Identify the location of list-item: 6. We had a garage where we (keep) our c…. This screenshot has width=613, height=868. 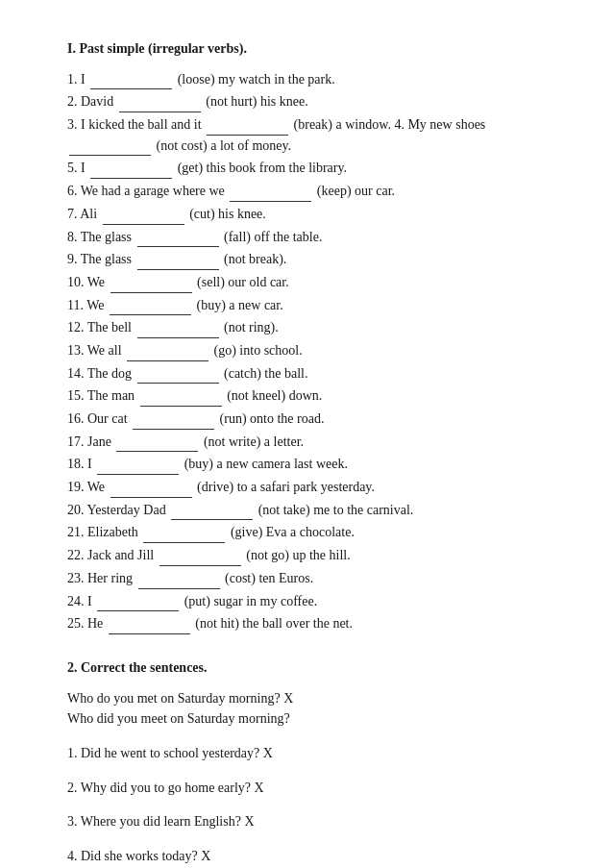
(311, 191).